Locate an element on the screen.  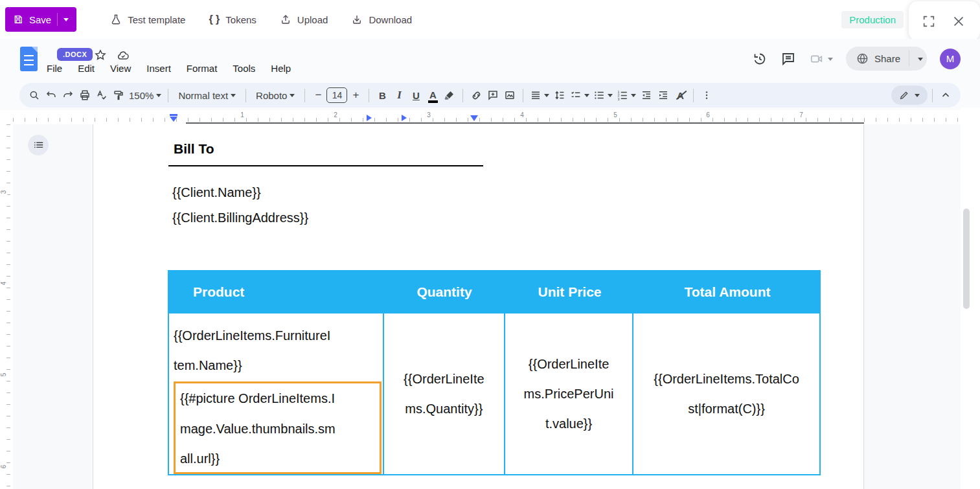
menu-format: Format is located at coordinates (202, 69).